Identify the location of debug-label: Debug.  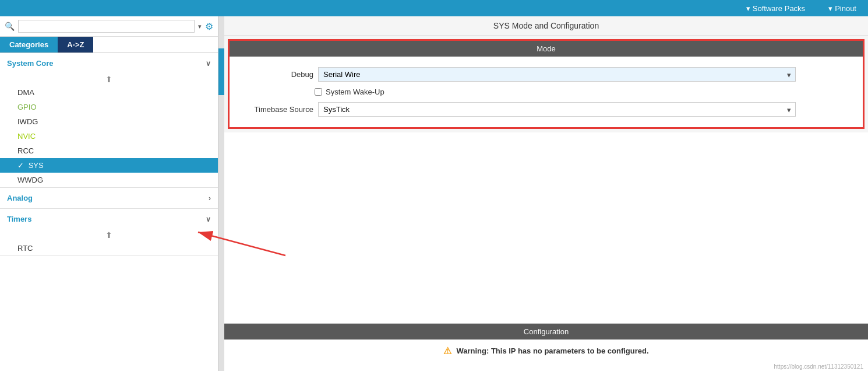
(278, 75).